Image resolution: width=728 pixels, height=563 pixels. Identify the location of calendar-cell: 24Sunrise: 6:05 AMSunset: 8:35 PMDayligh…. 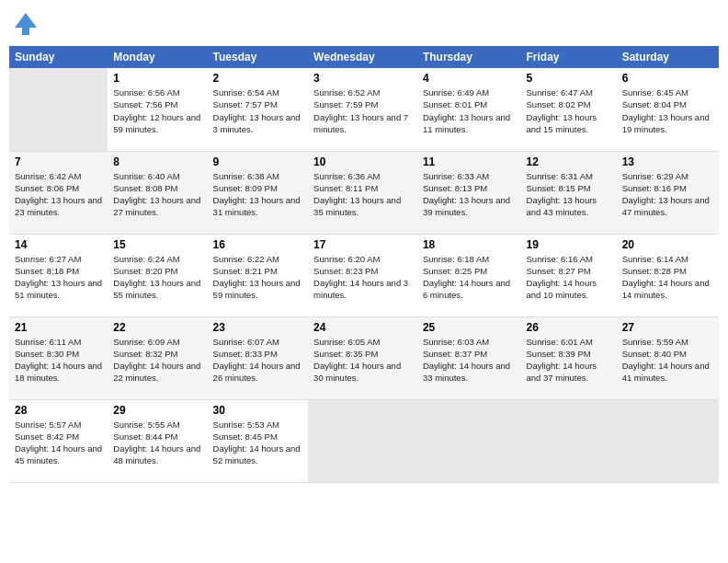
(362, 358).